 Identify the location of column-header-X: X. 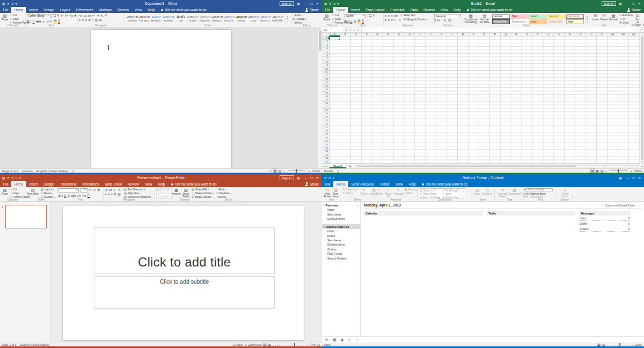
(581, 34).